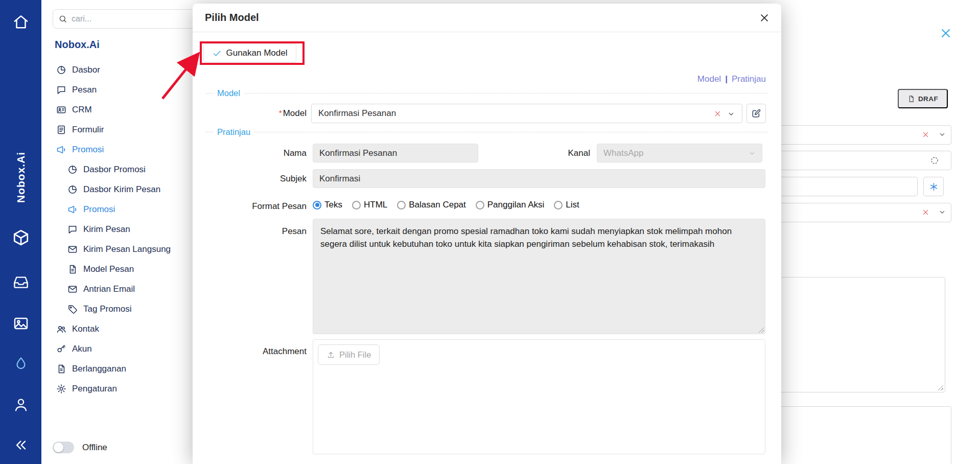  I want to click on edit-icon, so click(756, 113).